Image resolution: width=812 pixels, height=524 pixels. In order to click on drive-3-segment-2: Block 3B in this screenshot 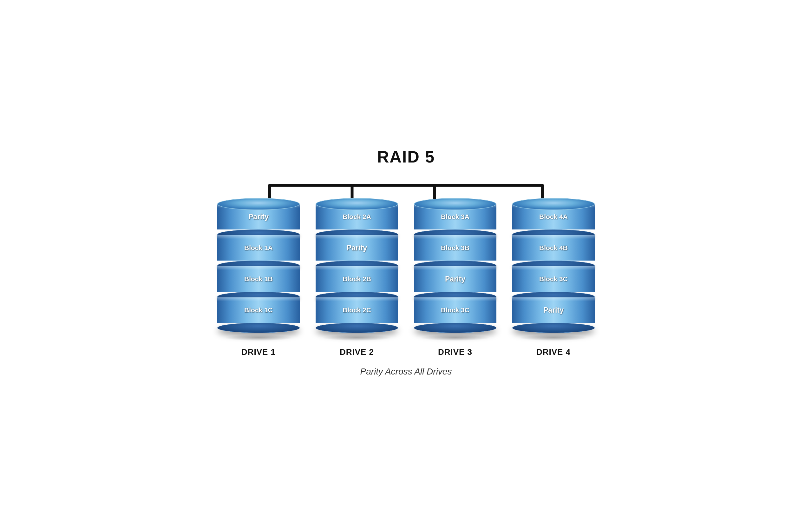, I will do `click(455, 253)`.